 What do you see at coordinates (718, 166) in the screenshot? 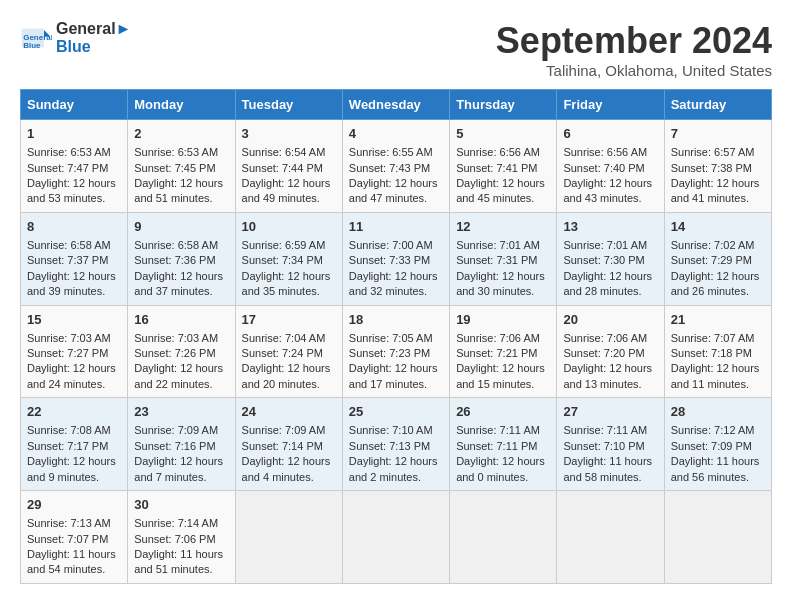
I see `calendar-cell: 7Sunrise: 6:57 AMSunset: 7:38 PMDaylight…` at bounding box center [718, 166].